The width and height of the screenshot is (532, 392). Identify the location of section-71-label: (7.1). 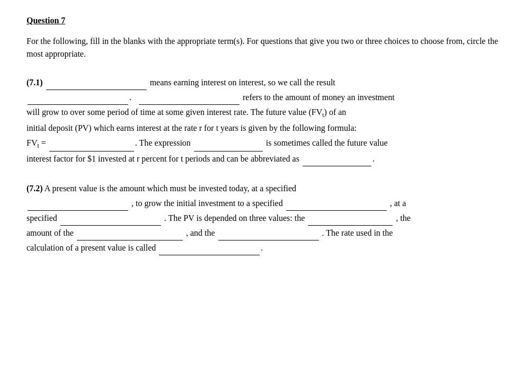
(35, 83).